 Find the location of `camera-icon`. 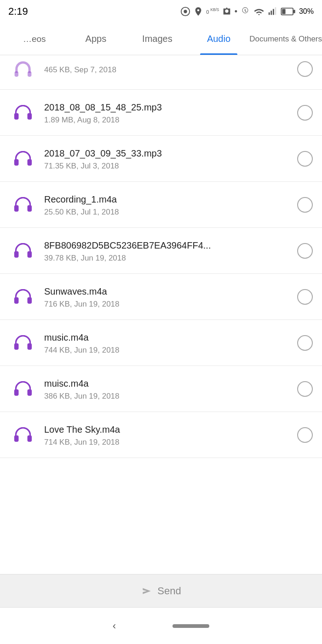

camera-icon is located at coordinates (227, 12).